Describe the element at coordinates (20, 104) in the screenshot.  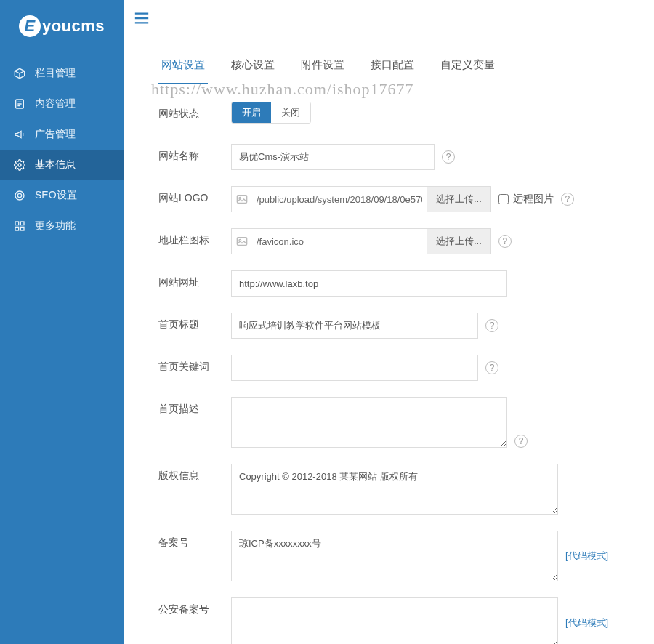
I see `document-icon` at that location.